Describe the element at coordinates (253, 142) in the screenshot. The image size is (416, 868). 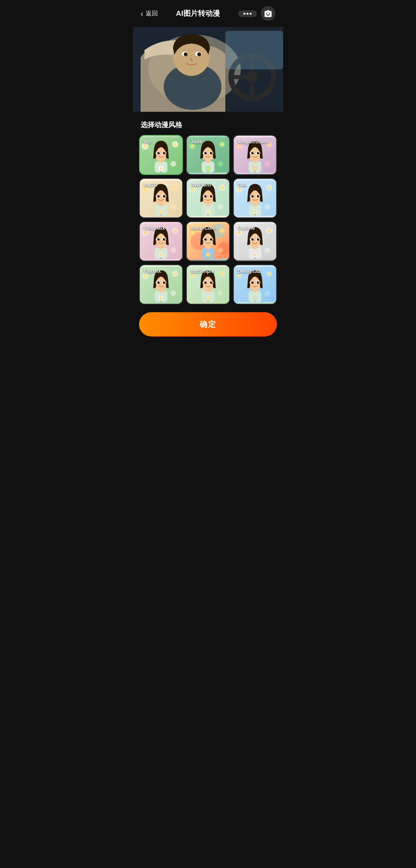
I see `style-card-label-aingdiffusion: aingdiffusion` at that location.